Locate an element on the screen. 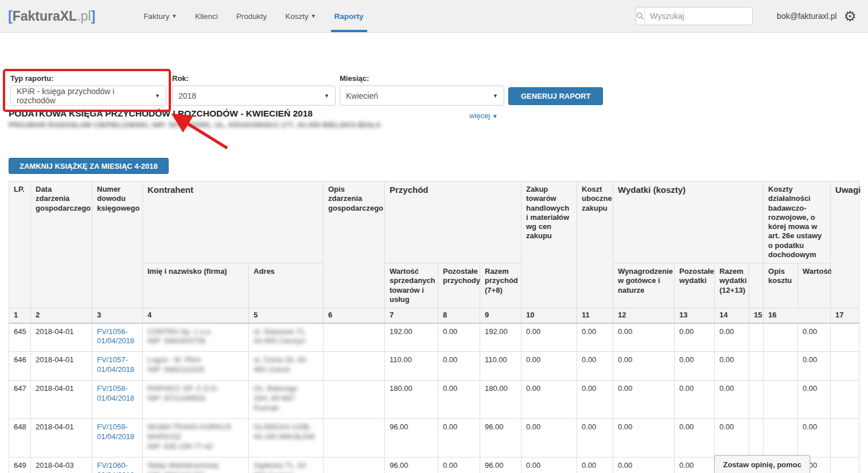 Image resolution: width=868 pixels, height=473 pixels. cell-address-blurred-text: ul. Cicha 28, 43-450 Ustroń is located at coordinates (286, 365).